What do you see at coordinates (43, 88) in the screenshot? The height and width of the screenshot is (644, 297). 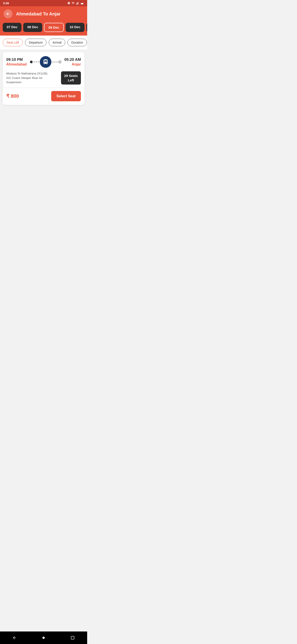 I see `card-divider` at bounding box center [43, 88].